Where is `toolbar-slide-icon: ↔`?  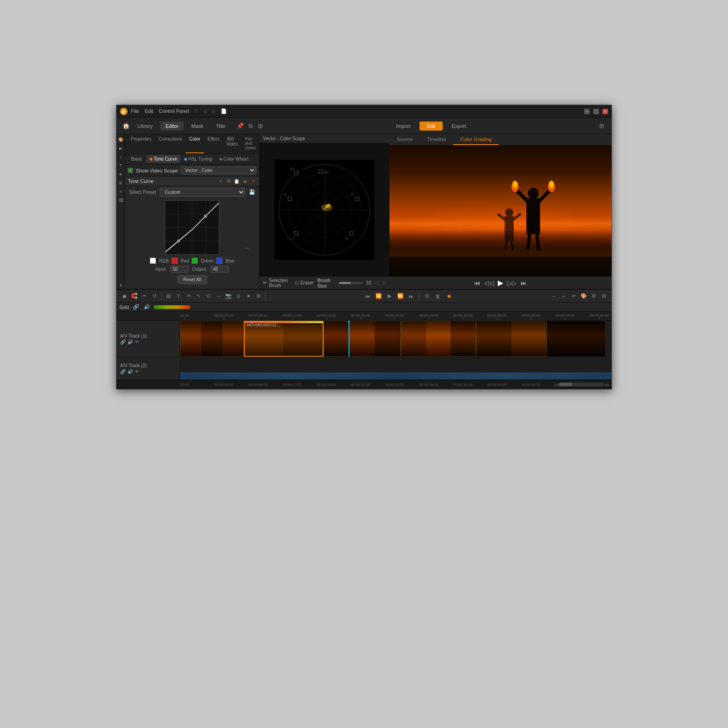
toolbar-slide-icon: ↔ is located at coordinates (218, 296).